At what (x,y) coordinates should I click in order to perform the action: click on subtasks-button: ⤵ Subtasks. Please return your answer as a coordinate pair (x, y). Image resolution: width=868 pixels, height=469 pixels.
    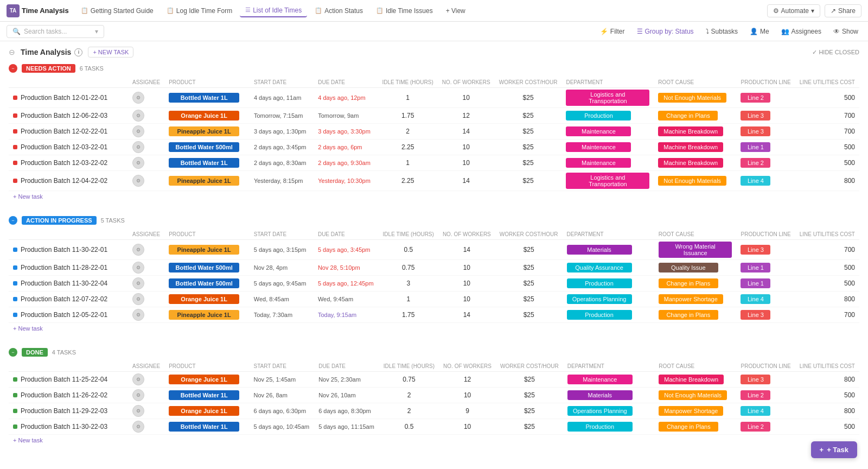
    Looking at the image, I should click on (722, 31).